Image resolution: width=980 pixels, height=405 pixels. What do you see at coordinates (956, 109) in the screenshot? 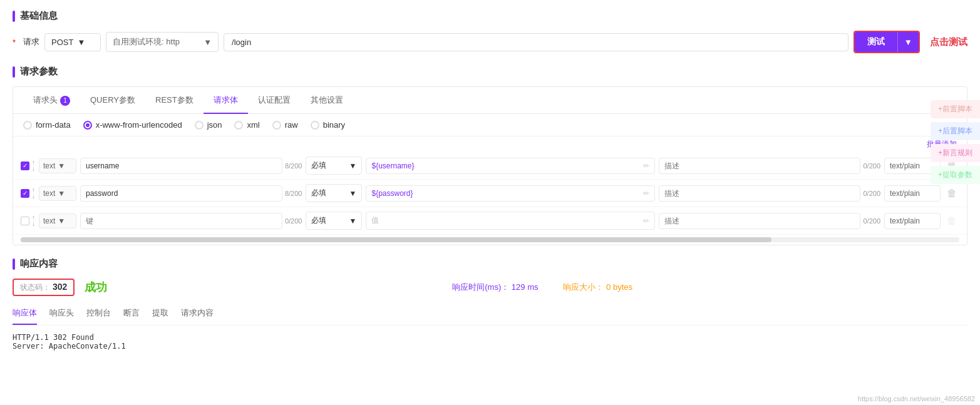
I see `pre-script-btn: +前置脚本` at bounding box center [956, 109].